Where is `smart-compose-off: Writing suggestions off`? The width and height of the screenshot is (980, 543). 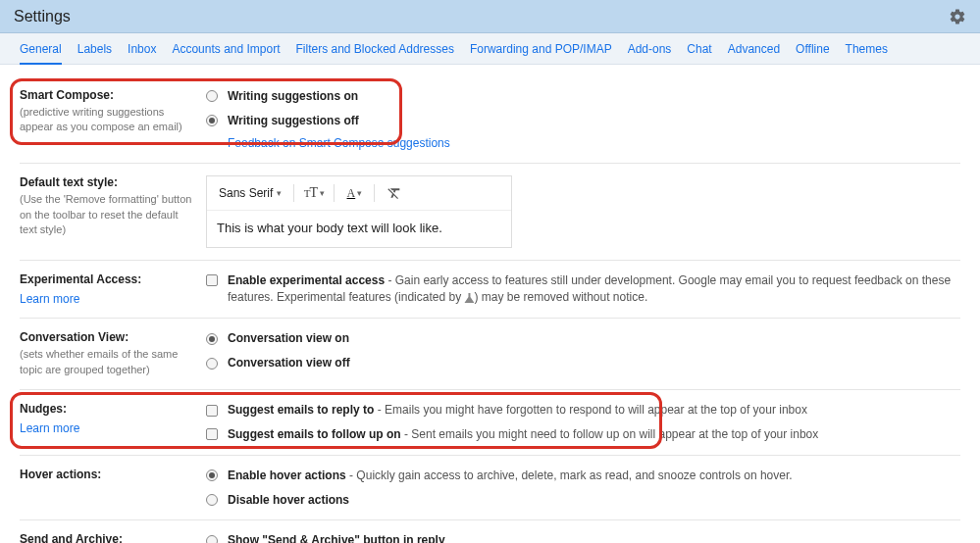 smart-compose-off: Writing suggestions off is located at coordinates (583, 122).